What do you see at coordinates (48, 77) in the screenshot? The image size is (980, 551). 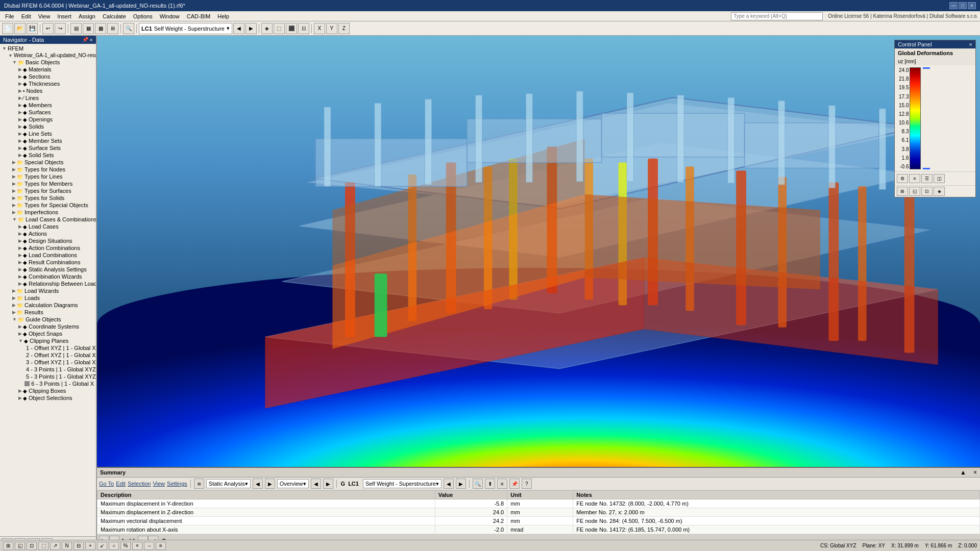 I see `nav-sections: ▶◆Sections` at bounding box center [48, 77].